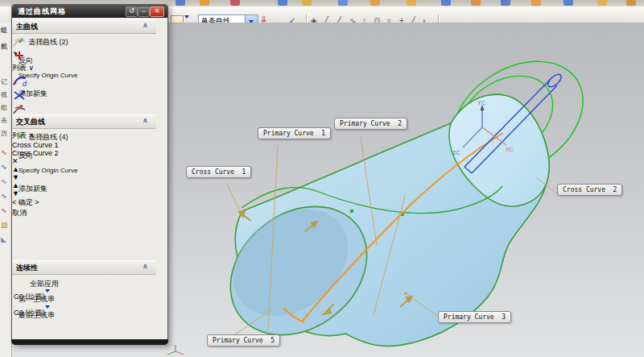  Describe the element at coordinates (84, 268) in the screenshot. I see `section-header-continuity: 连续性 ∧` at that location.